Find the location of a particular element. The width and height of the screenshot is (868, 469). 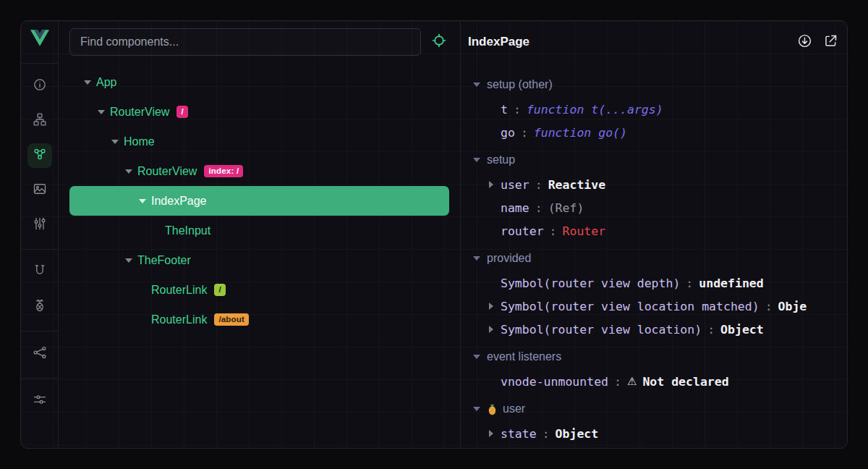

sidebar-item-hooks is located at coordinates (40, 272).